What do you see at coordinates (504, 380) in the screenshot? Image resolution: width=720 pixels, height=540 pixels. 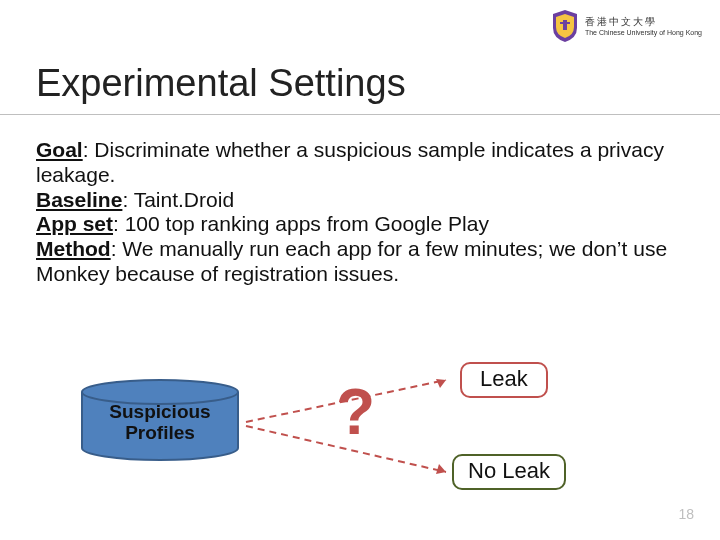 I see `leak-box: Leak` at bounding box center [504, 380].